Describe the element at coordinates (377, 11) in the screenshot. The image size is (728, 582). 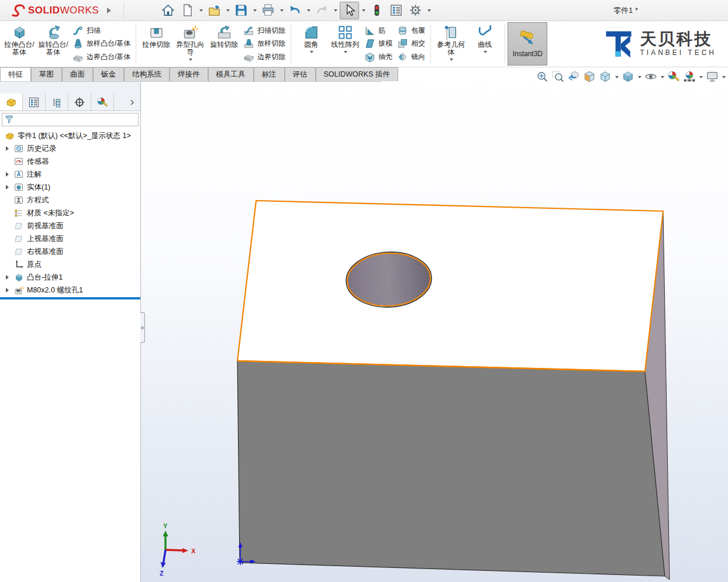
I see `performance-lights-button` at that location.